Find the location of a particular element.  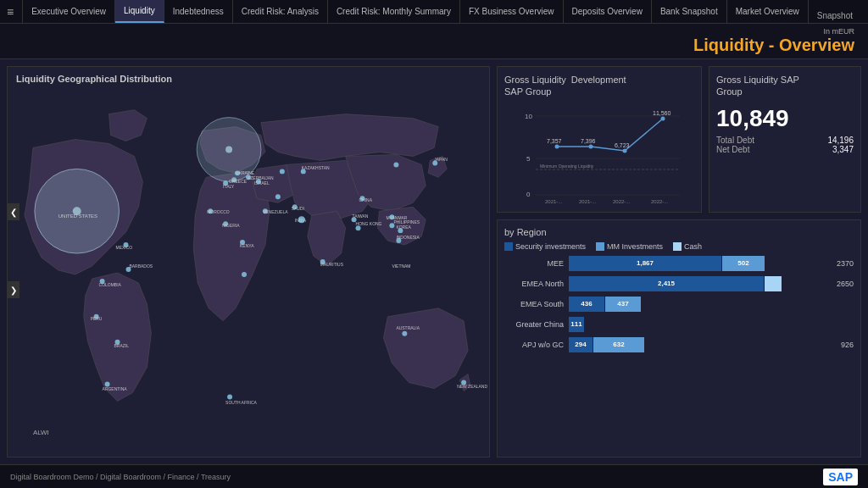

svg-text: 10 is located at coordinates (529, 117).